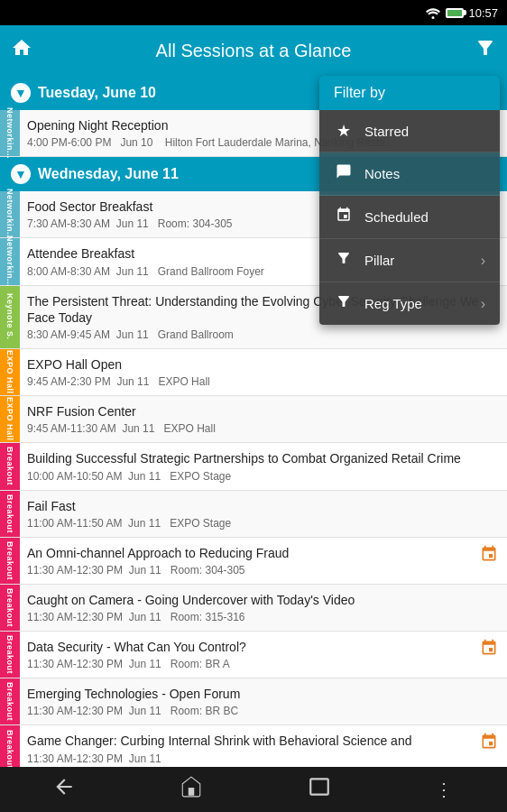  What do you see at coordinates (97, 93) in the screenshot?
I see `tuesday-label: Tuesday, June 10` at bounding box center [97, 93].